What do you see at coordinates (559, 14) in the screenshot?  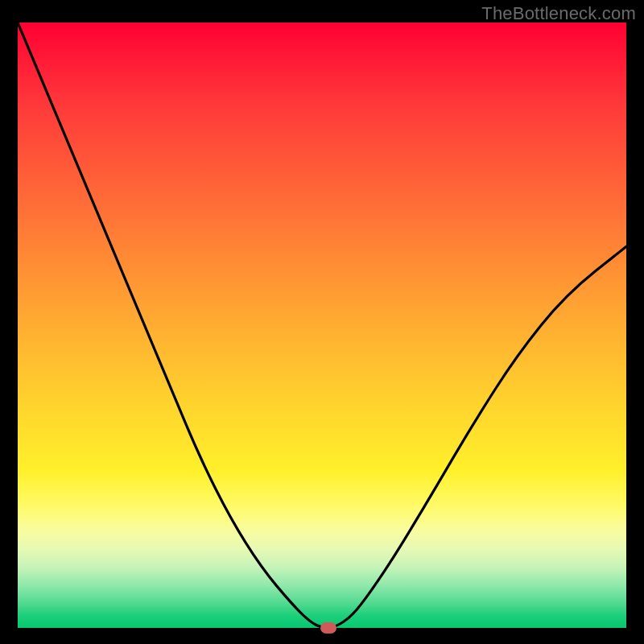 I see `watermark-text: TheBottleneck.com` at bounding box center [559, 14].